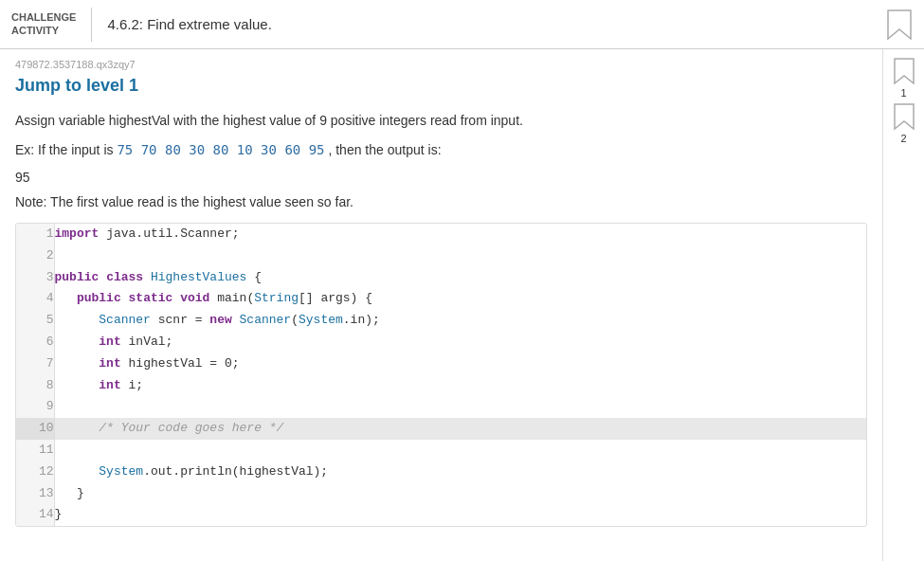 This screenshot has width=924, height=561. What do you see at coordinates (461, 343) in the screenshot?
I see `code-line: int inVal;` at bounding box center [461, 343].